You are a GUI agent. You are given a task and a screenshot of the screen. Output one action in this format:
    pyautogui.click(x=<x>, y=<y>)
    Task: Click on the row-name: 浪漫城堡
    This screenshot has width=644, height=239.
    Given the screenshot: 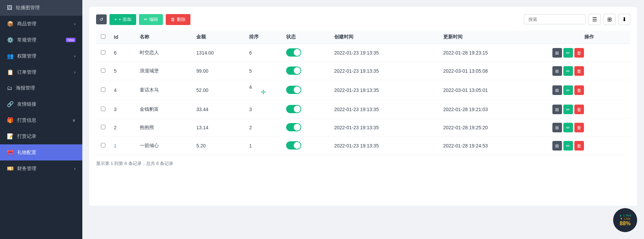 What is the action you would take?
    pyautogui.click(x=164, y=71)
    